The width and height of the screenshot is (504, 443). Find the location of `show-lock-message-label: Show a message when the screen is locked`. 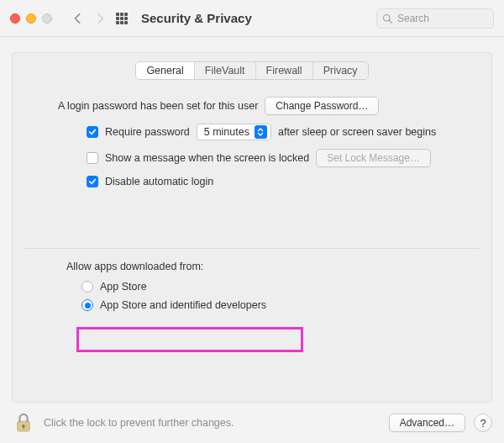

show-lock-message-label: Show a message when the screen is locked is located at coordinates (207, 158).